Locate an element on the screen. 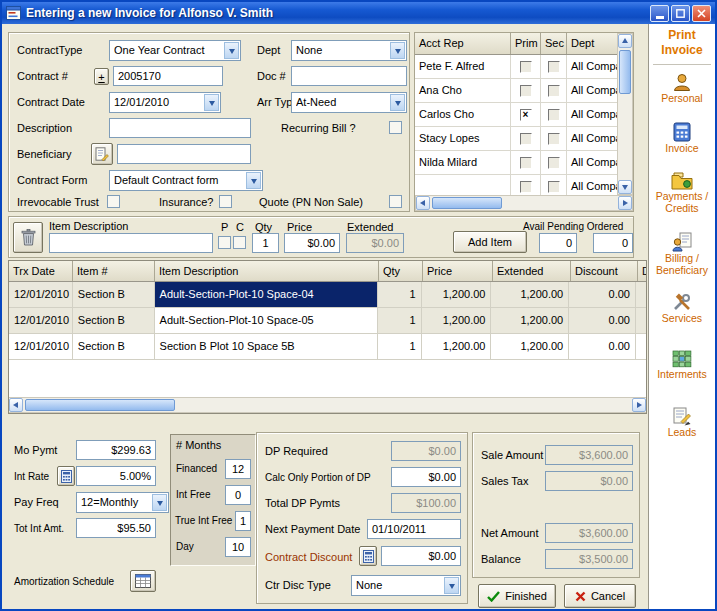 The height and width of the screenshot is (611, 717). acct-rep-name: Ana Cho is located at coordinates (463, 91).